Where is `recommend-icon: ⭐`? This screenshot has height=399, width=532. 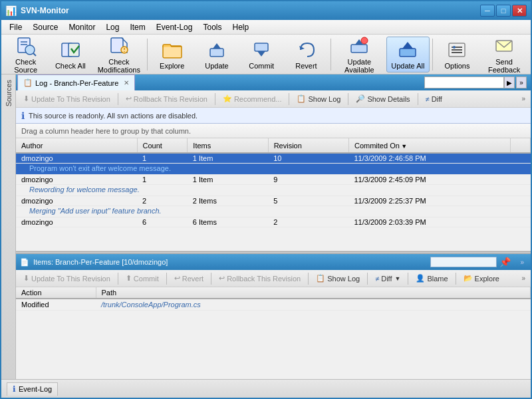 recommend-icon: ⭐ is located at coordinates (227, 98).